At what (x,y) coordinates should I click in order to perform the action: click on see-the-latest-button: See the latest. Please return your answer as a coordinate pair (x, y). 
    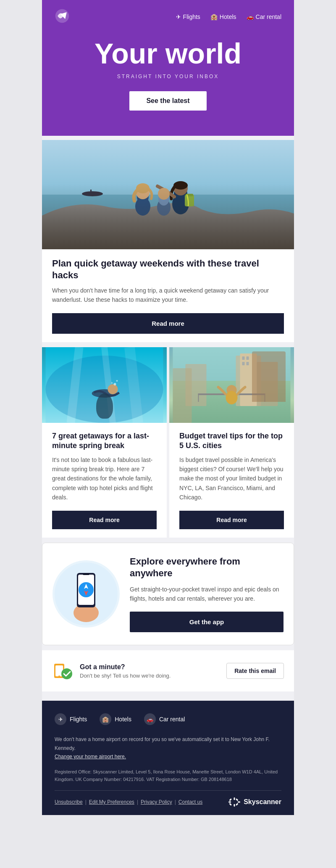
    Looking at the image, I should click on (168, 101).